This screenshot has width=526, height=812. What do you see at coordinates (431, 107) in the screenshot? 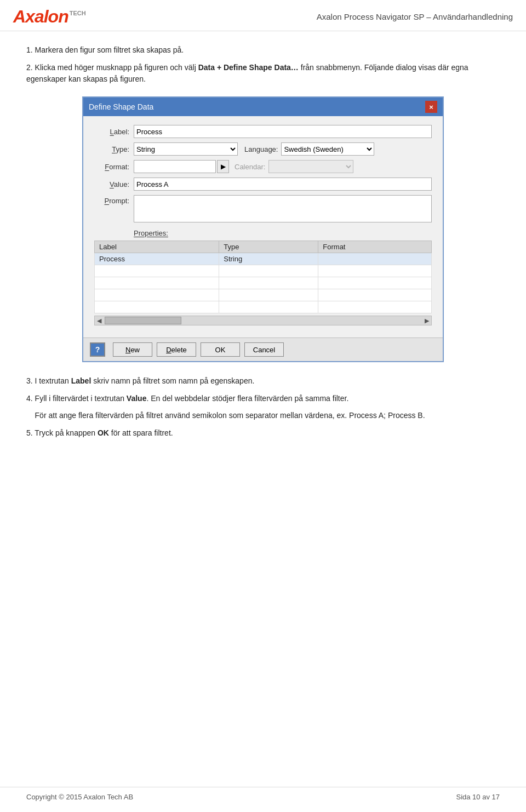
I see `dialog-close-button: ×` at bounding box center [431, 107].